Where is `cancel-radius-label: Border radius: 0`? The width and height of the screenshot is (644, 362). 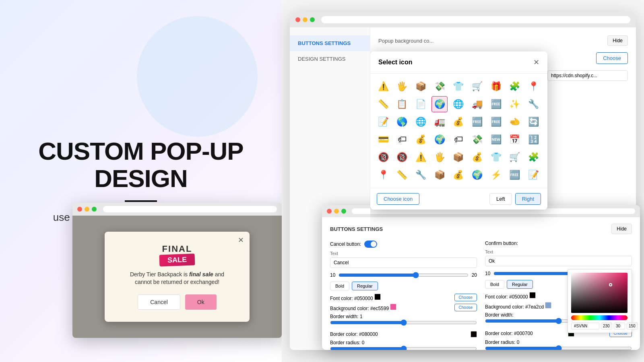
cancel-radius-label: Border radius: 0 is located at coordinates (347, 343).